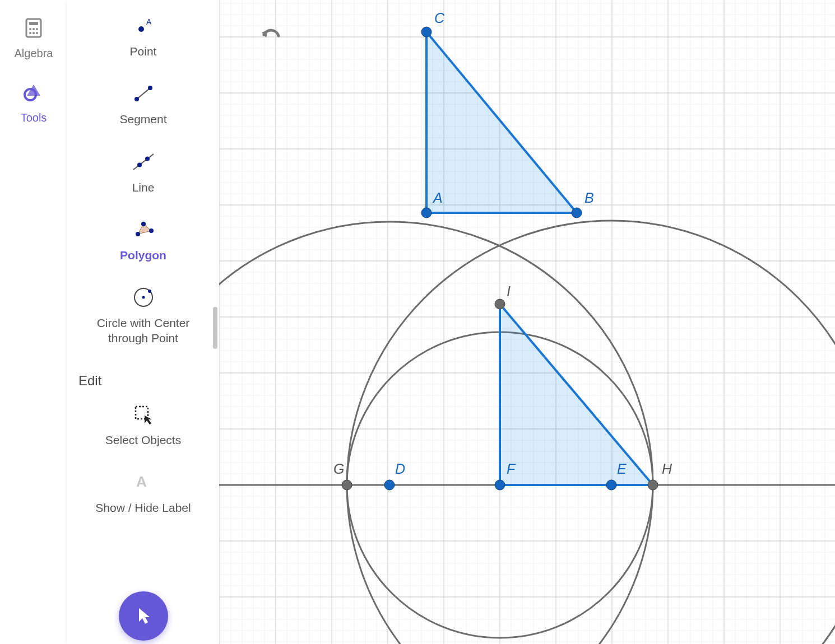 This screenshot has width=835, height=644. I want to click on mode-fab, so click(143, 616).